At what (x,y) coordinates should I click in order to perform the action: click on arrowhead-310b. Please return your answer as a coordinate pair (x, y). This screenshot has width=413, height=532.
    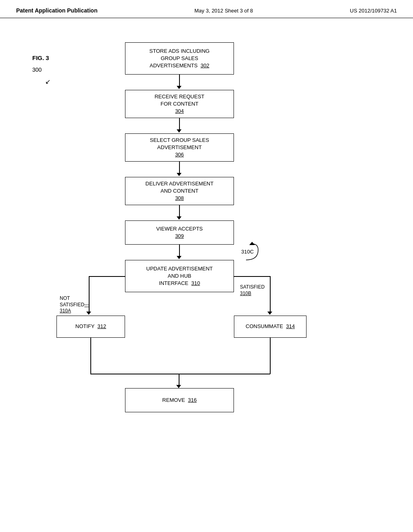
    Looking at the image, I should click on (270, 313).